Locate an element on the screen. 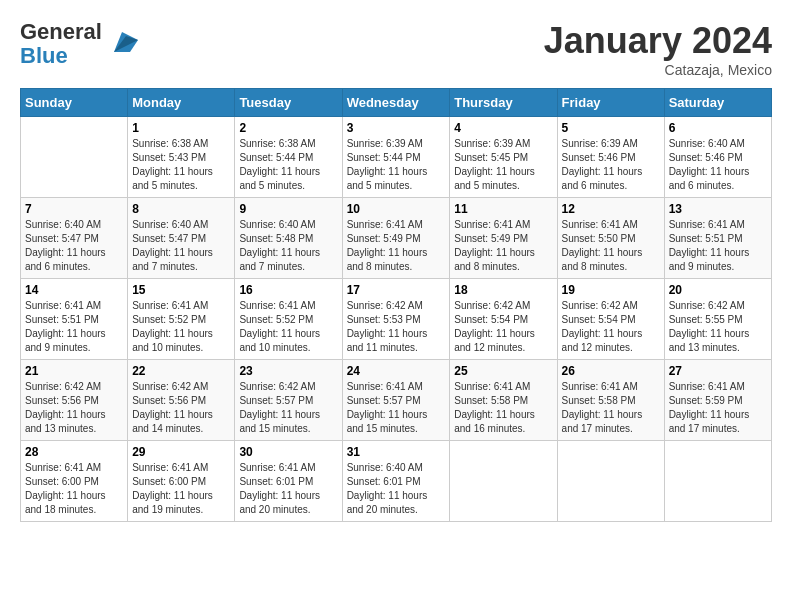 The image size is (792, 612). day-info: Sunrise: 6:41 AMSunset: 5:57 PMDaylight:… is located at coordinates (396, 408).